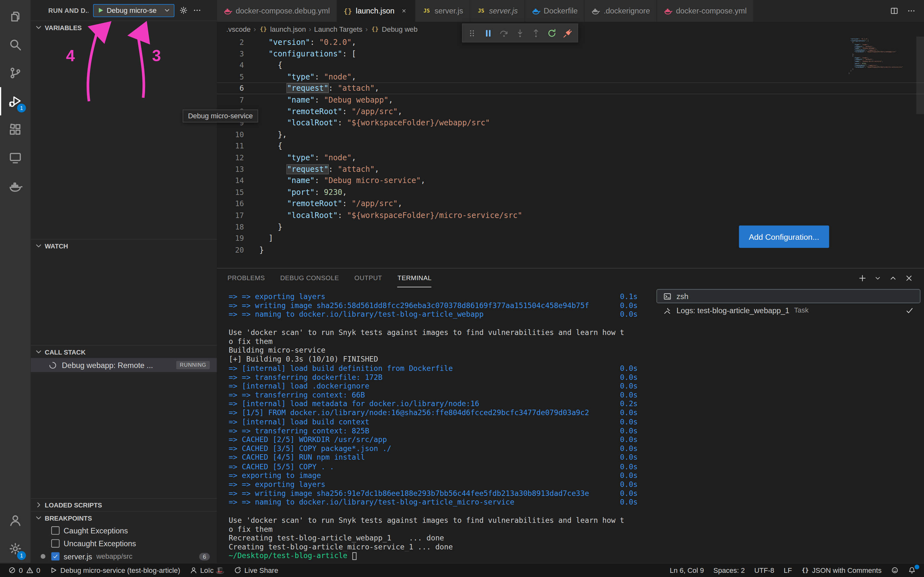 This screenshot has width=924, height=577. What do you see at coordinates (124, 556) in the screenshot?
I see `breakpoint-item: server.jswebapp/src6` at bounding box center [124, 556].